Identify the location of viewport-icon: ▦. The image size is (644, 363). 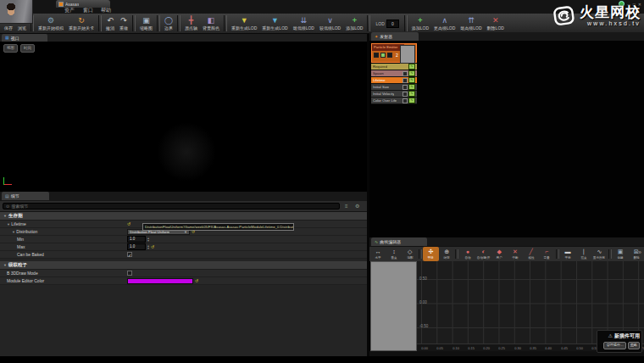
(7, 37).